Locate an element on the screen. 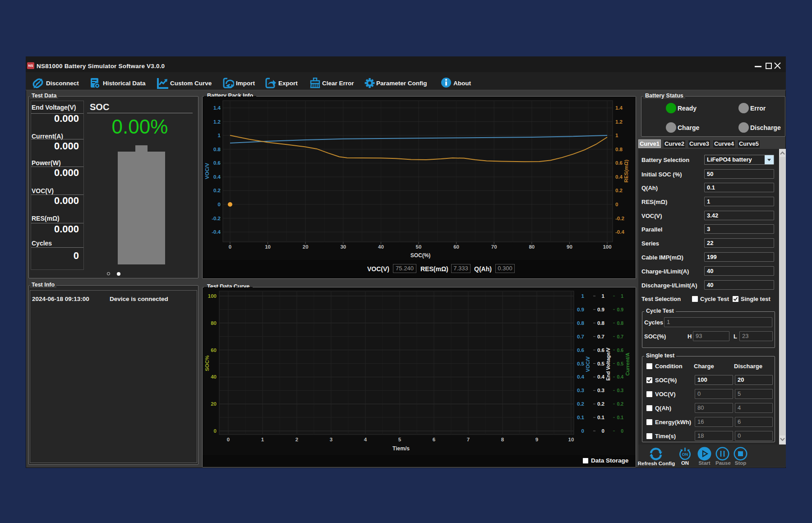  svg-text: End Voltage/V is located at coordinates (608, 364).